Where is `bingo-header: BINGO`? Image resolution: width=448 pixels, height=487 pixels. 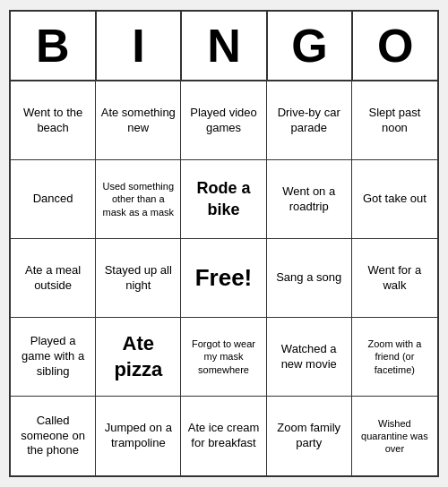
bingo-header: BINGO is located at coordinates (224, 47).